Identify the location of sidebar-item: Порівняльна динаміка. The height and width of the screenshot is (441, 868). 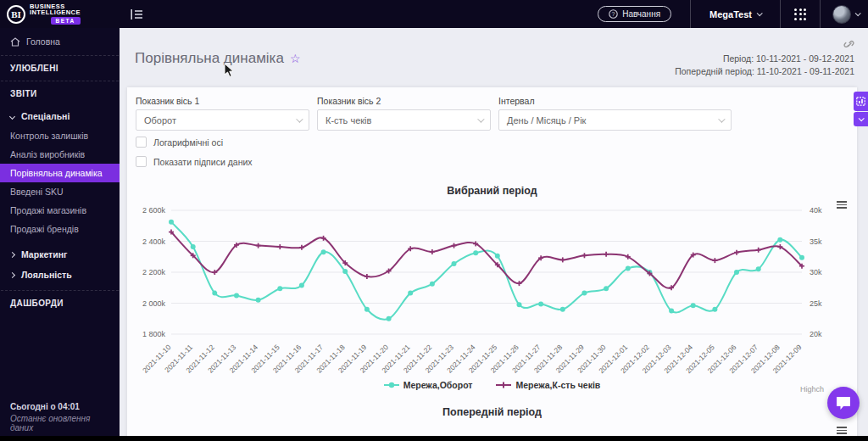
(59, 173).